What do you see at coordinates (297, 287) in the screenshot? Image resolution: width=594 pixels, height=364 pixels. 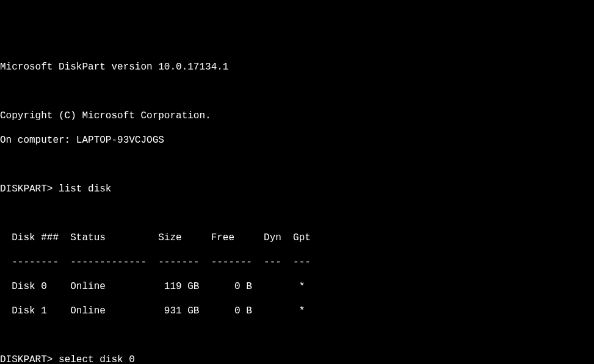 I see `disk-table-row: Disk 0 Online 119 GB 0 B *` at bounding box center [297, 287].